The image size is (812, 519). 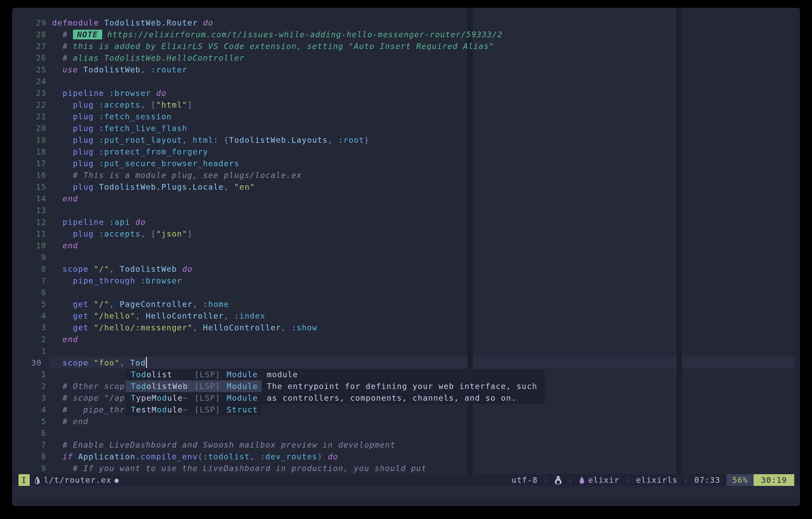 What do you see at coordinates (406, 257) in the screenshot?
I see `code-line: 9` at bounding box center [406, 257].